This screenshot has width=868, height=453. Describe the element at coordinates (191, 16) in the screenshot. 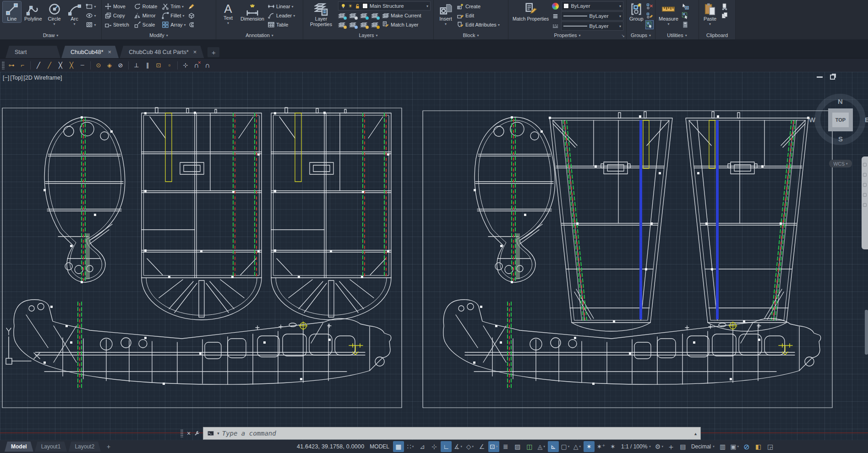

I see `explode-button` at that location.